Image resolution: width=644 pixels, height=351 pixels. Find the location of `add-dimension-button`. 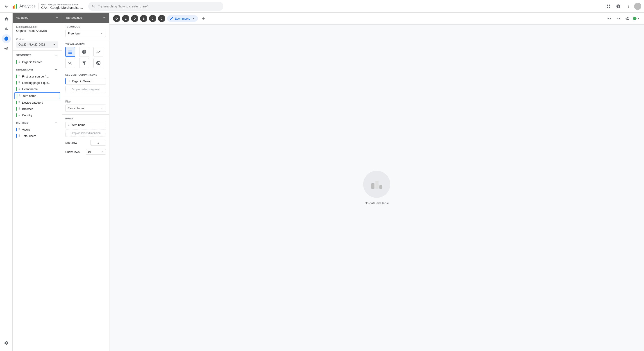

add-dimension-button is located at coordinates (56, 70).